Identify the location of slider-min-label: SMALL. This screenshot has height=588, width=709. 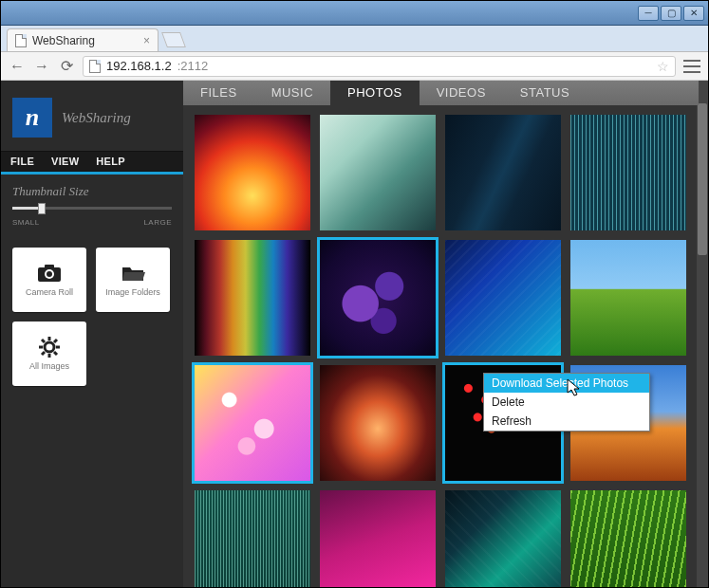
(27, 222).